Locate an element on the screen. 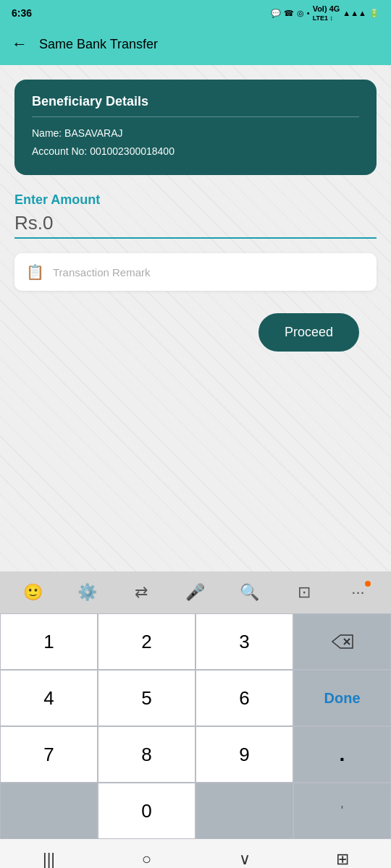 The width and height of the screenshot is (391, 868). key-comma: ' is located at coordinates (342, 811).